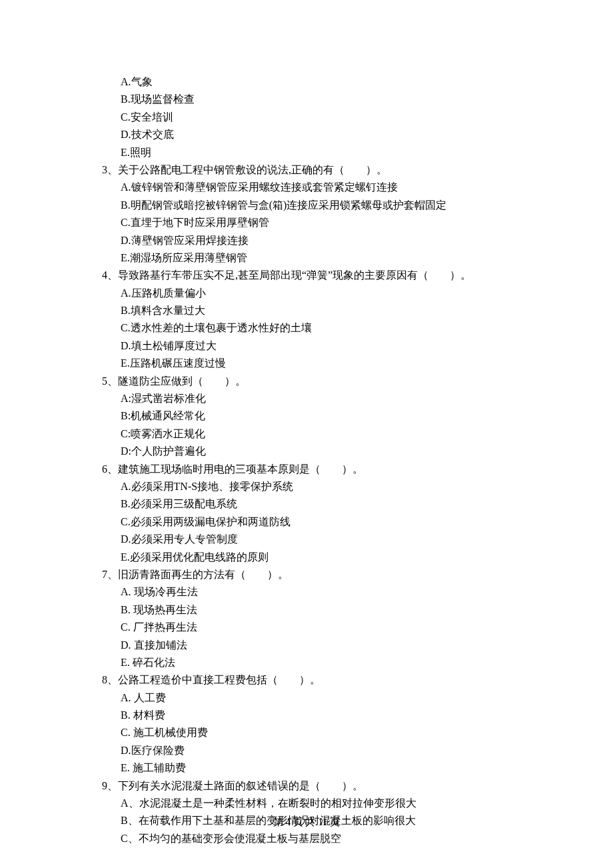  What do you see at coordinates (330, 557) in the screenshot?
I see `question-6-option-e: E.必须采用优化配电线路的原则` at bounding box center [330, 557].